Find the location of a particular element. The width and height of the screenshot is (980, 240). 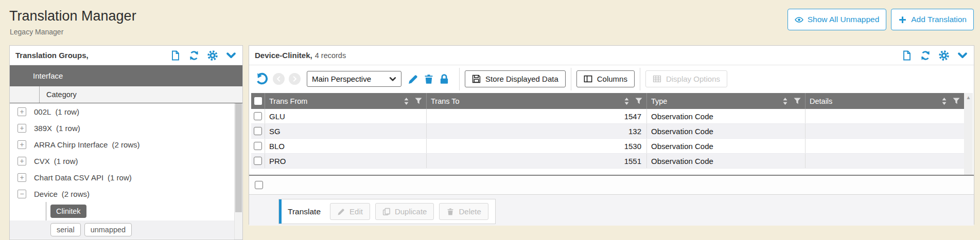

tag-badge-unmapped: unmapped is located at coordinates (108, 230).